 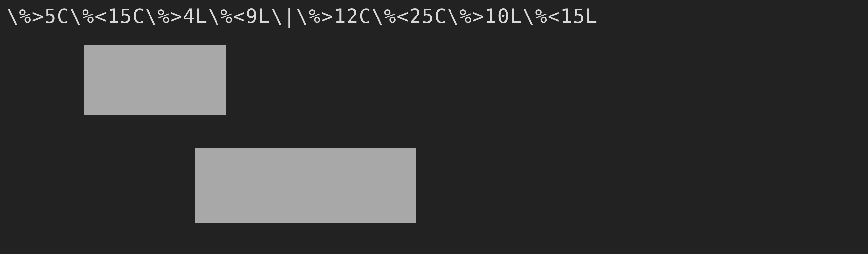 I want to click on header-code-text: \%>5C\%<15C\%>4L\%<9L\|\%>12C\%<25C\%>10…, so click(x=434, y=16).